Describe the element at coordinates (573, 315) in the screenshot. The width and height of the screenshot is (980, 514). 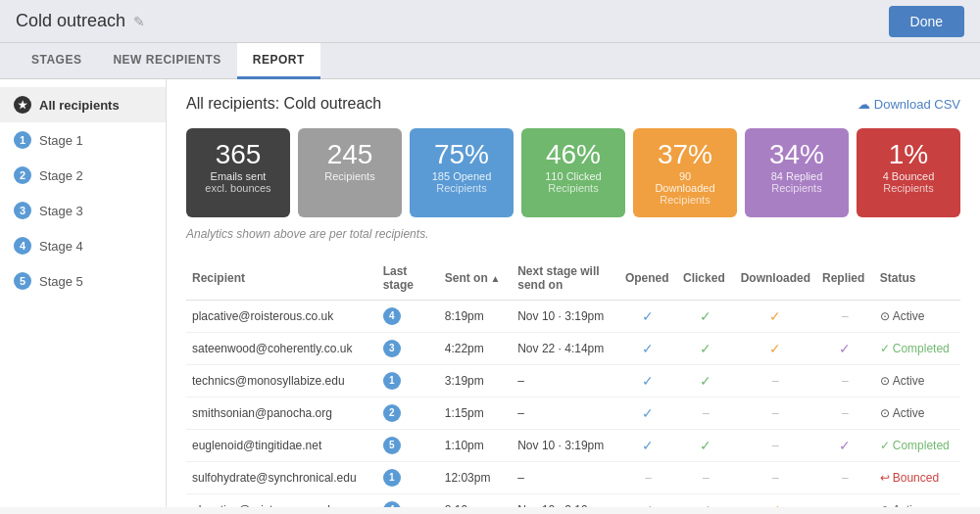
I see `table-row: placative@roisterous.co.uk 4 8:19pm Nov …` at that location.